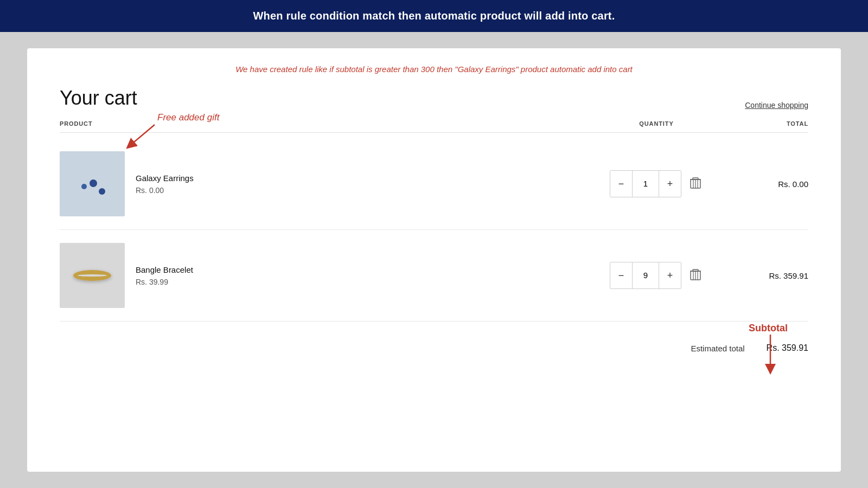  I want to click on product-cell-earrings: Galaxy Earrings Rs. 0.00, so click(331, 184).